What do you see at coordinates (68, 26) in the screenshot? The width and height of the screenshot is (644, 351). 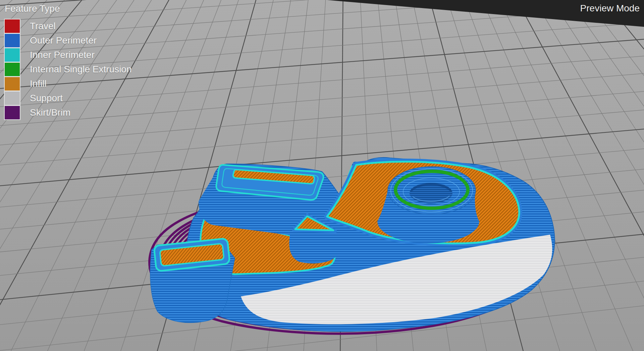 I see `legend-row-travel: Travel` at bounding box center [68, 26].